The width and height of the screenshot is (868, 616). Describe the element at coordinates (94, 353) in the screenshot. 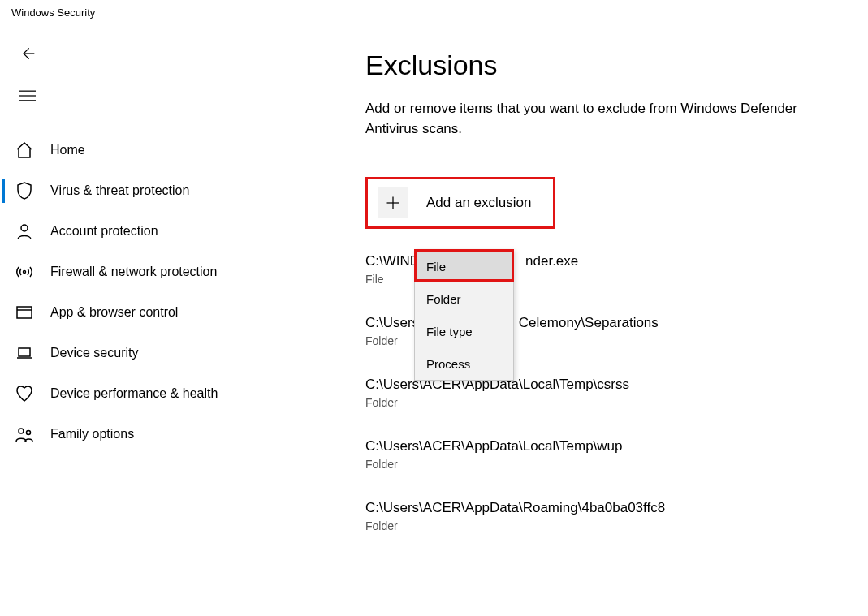

I see `sidebar-item-label: Device security` at that location.